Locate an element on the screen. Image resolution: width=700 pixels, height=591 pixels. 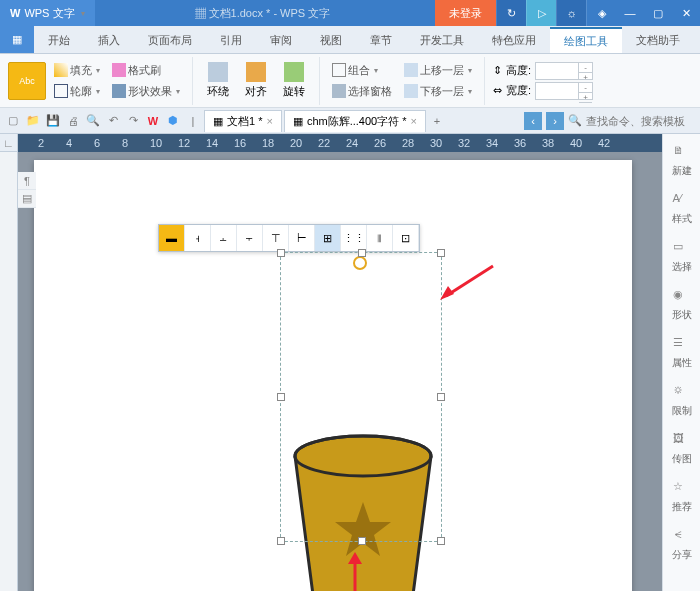
align-top-icon: ⊤ is located at coordinates (276, 238).